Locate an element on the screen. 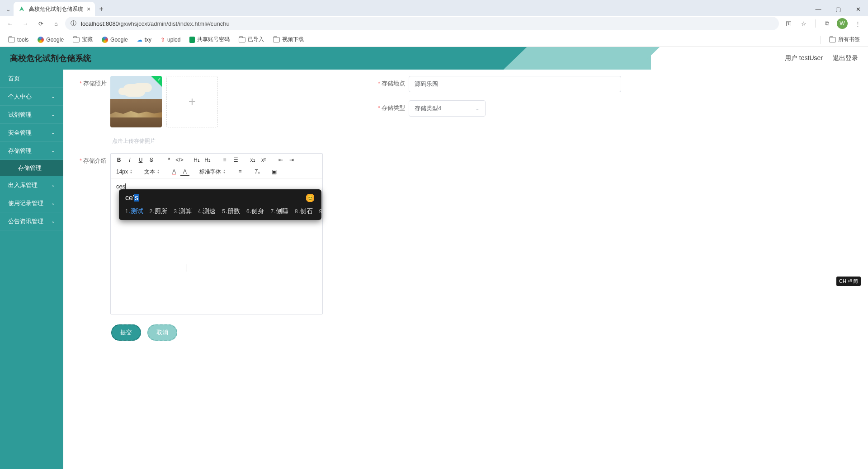  new-tab-button: + is located at coordinates (101, 9).